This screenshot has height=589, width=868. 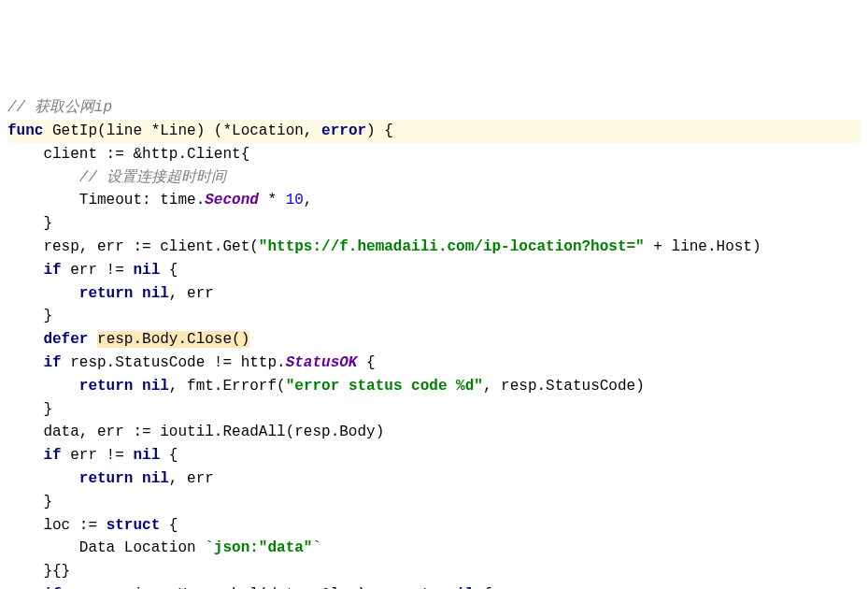 I want to click on code-line: loc := struct {, so click(x=434, y=525).